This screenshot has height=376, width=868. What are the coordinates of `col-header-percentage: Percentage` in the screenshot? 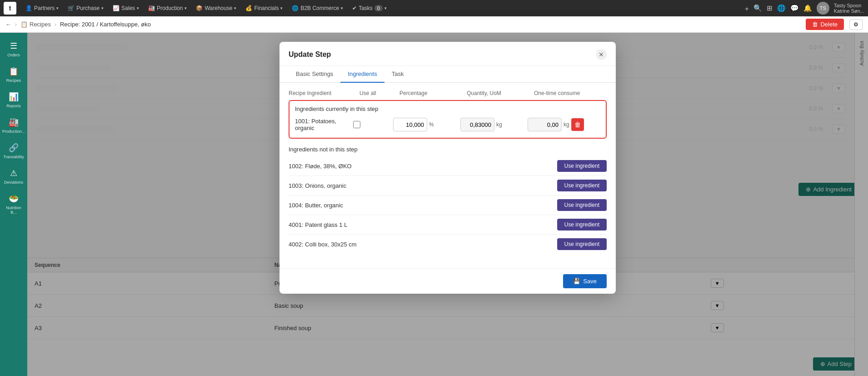 It's located at (431, 93).